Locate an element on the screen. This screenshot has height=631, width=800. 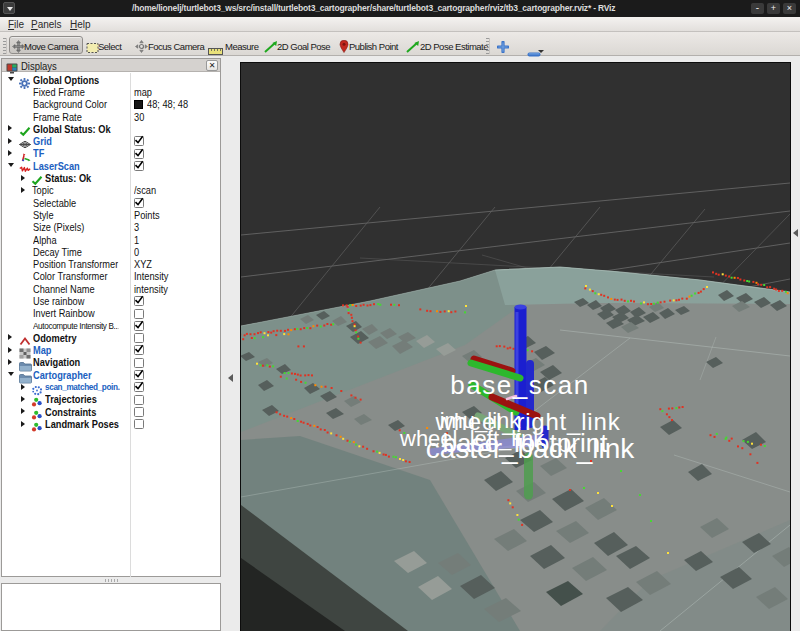
svg-text: caster_back_link is located at coordinates (531, 448).